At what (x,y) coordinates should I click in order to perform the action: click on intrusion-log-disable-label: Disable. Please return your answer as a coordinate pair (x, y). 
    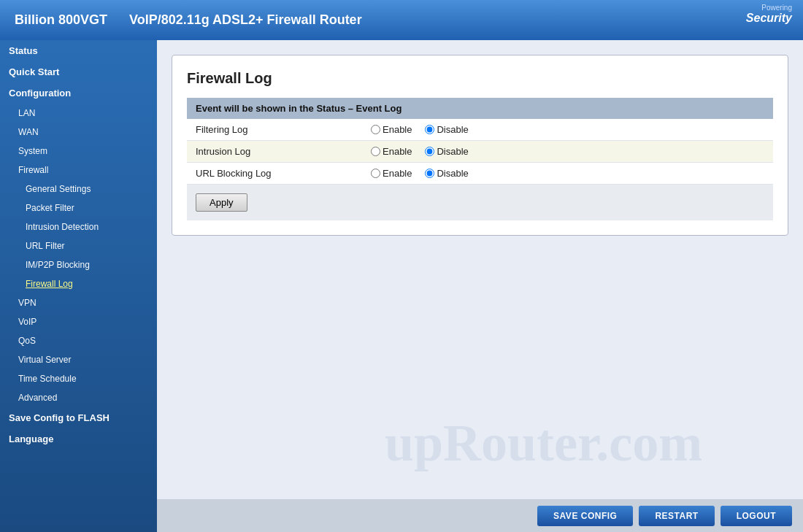
    Looking at the image, I should click on (447, 152).